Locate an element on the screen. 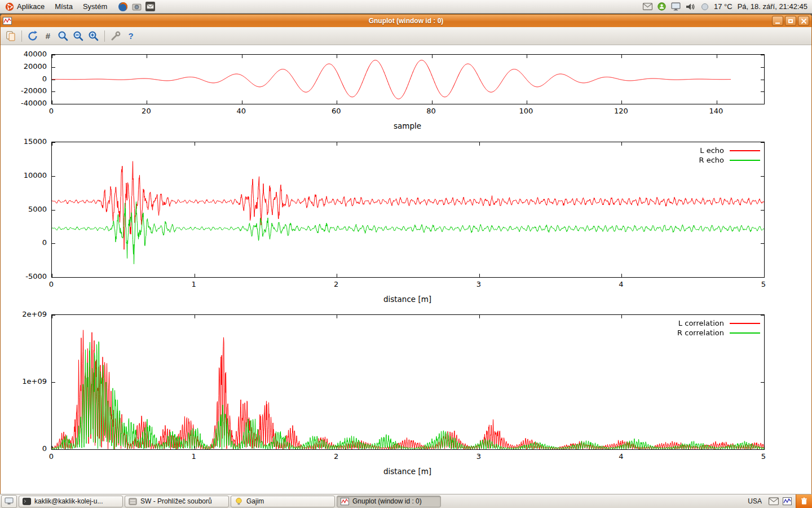 The width and height of the screenshot is (812, 508). photo-icon is located at coordinates (136, 7).